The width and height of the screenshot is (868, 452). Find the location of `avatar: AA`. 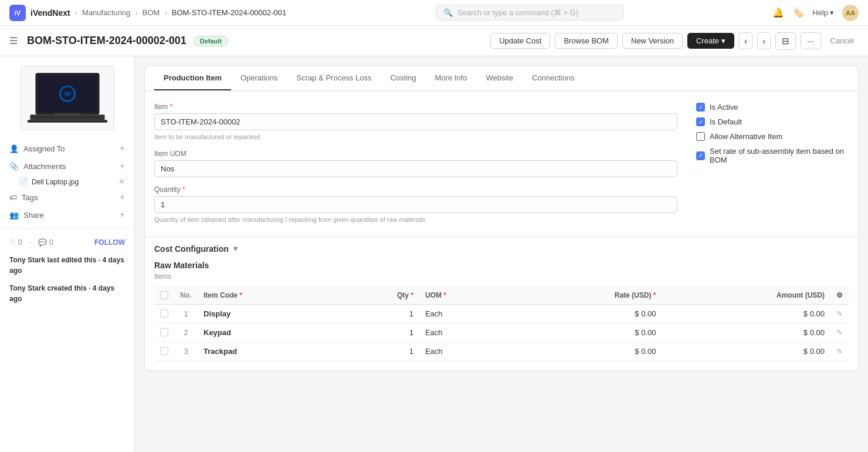

avatar: AA is located at coordinates (850, 13).